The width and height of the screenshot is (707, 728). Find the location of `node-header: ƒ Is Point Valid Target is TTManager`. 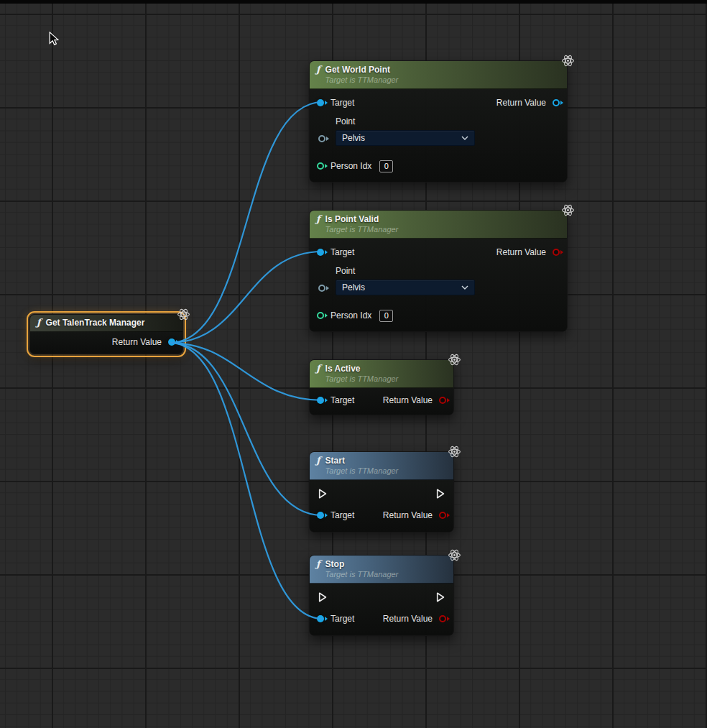

node-header: ƒ Is Point Valid Target is TTManager is located at coordinates (438, 224).